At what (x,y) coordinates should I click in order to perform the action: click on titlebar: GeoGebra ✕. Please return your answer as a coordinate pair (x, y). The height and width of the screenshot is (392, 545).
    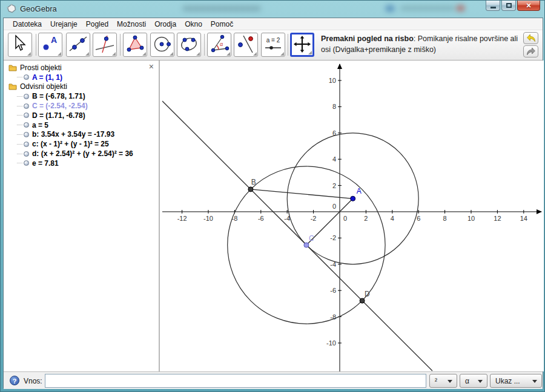
    Looking at the image, I should click on (272, 9).